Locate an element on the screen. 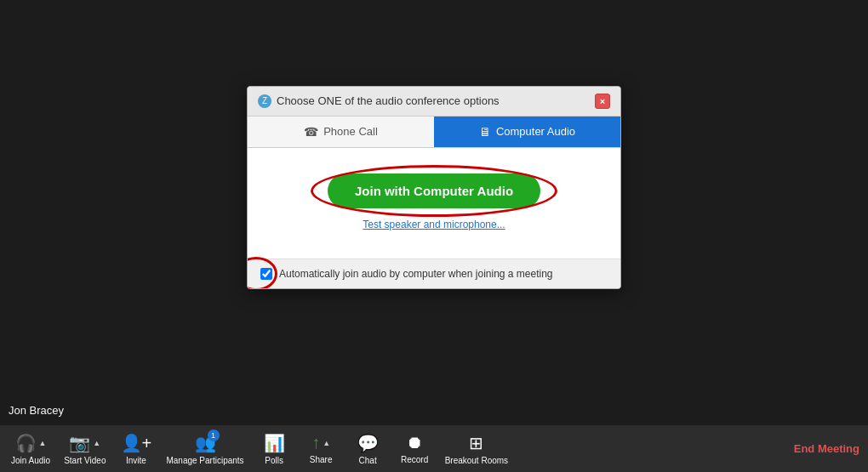 The height and width of the screenshot is (472, 868). toolbar-item-chat: 💬 Chat is located at coordinates (368, 449).